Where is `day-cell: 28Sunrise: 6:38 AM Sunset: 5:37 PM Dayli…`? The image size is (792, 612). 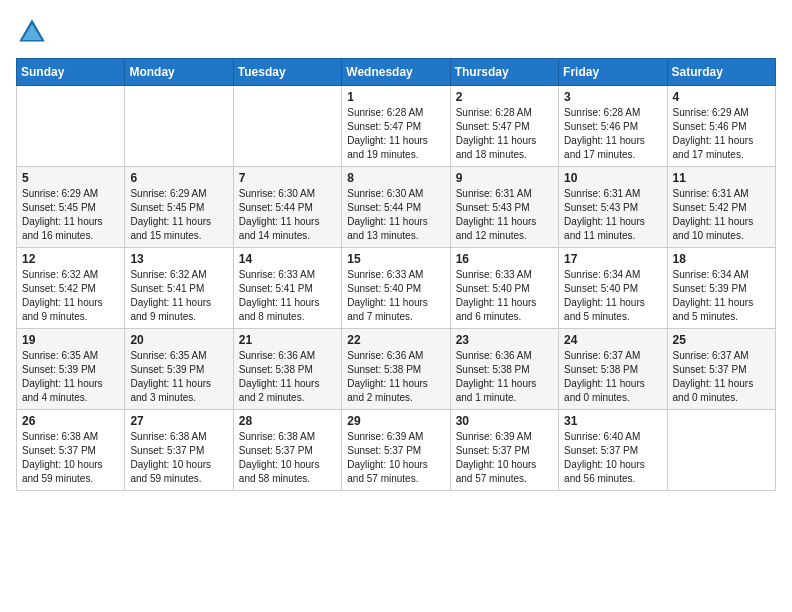
day-cell: 28Sunrise: 6:38 AM Sunset: 5:37 PM Dayli… is located at coordinates (287, 450).